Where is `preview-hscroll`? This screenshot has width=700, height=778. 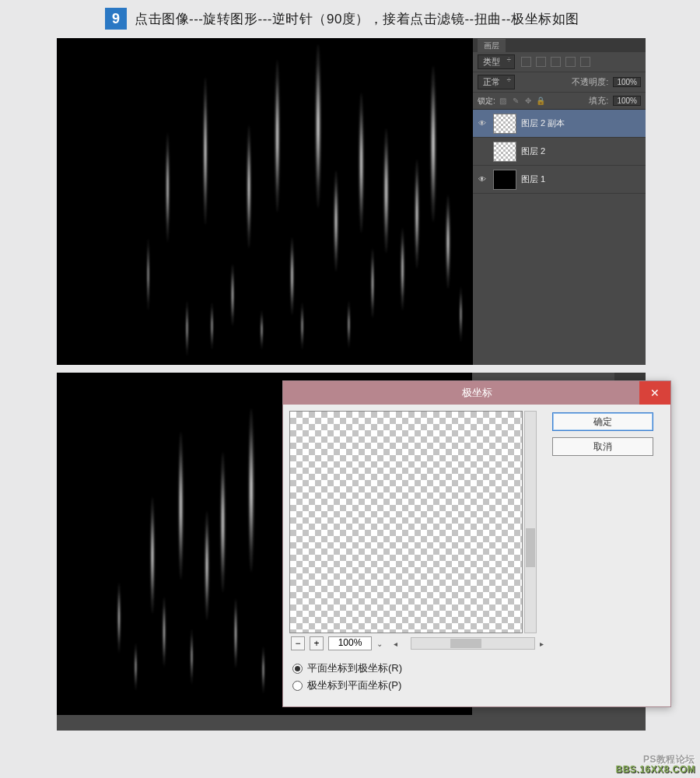 preview-hscroll is located at coordinates (473, 643).